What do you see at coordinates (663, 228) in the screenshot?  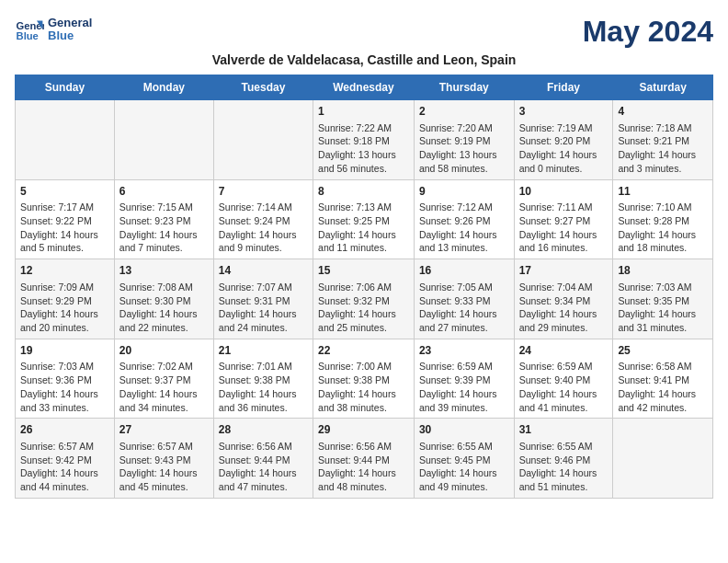 I see `day-content: Sunrise: 7:10 AM Sunset: 9:28 PM Dayligh…` at bounding box center [663, 228].